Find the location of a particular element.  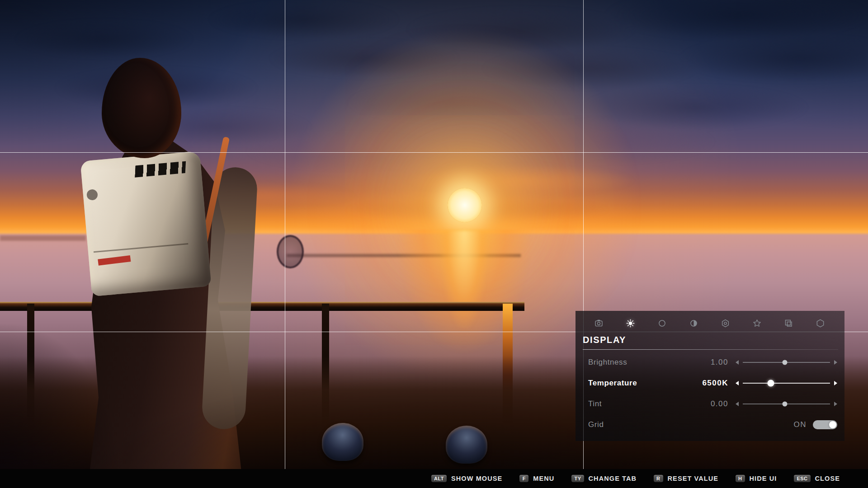

tab-effects-icon is located at coordinates (757, 323).